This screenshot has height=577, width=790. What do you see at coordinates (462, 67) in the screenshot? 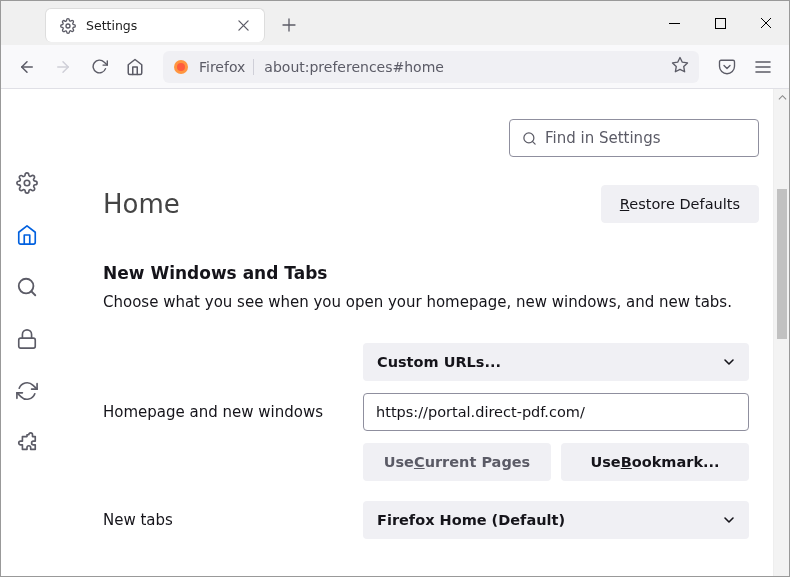
I see `urlbar-text: about:preferences#home` at bounding box center [462, 67].